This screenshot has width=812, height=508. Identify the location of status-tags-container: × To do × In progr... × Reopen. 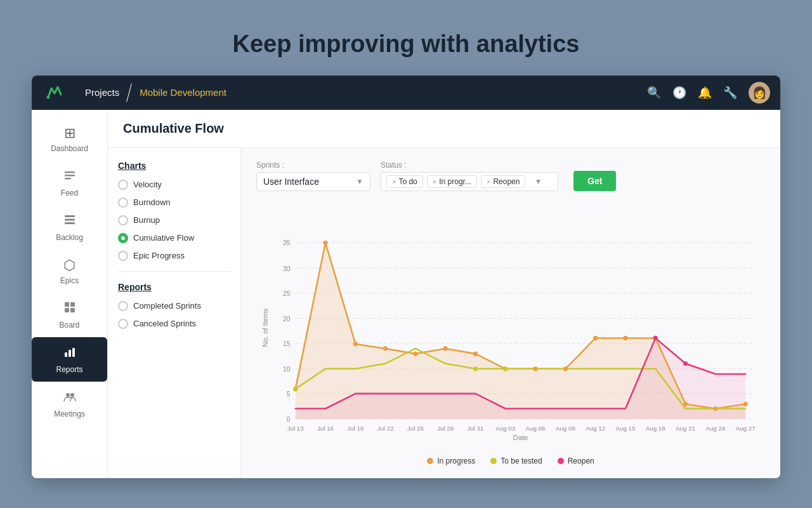
(469, 182).